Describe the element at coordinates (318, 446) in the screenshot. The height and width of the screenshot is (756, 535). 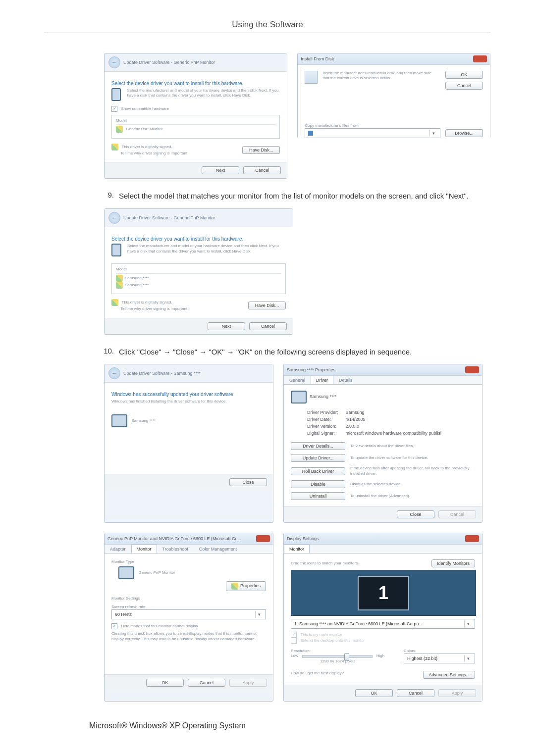
I see `driver-details-button: Driver Details...` at that location.